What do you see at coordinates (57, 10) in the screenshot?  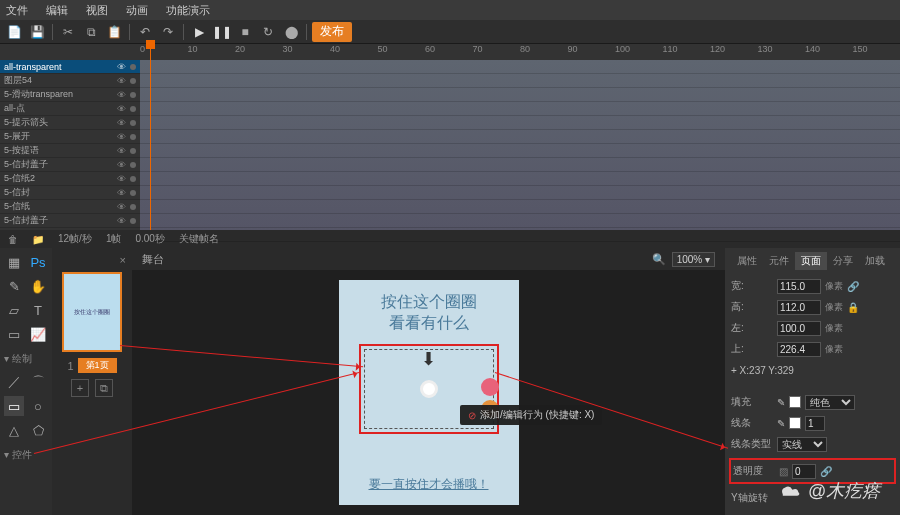 I see `menu-edit: 编辑` at bounding box center [57, 10].